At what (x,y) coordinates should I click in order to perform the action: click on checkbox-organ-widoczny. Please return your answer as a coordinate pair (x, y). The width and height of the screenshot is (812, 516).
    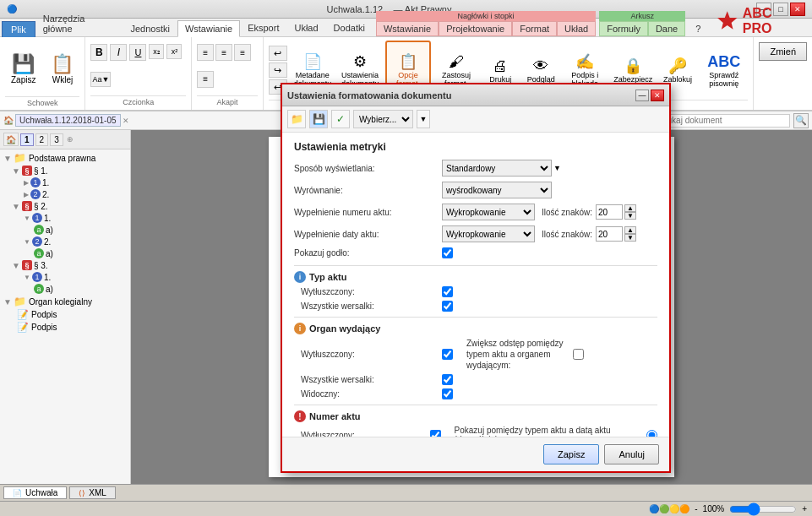
    Looking at the image, I should click on (448, 394).